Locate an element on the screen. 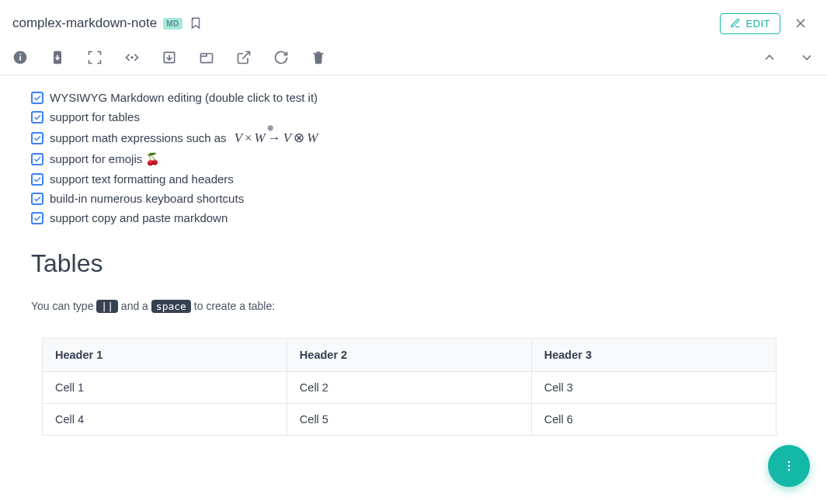 Image resolution: width=827 pixels, height=504 pixels. list-item: support for emojis 🍒 is located at coordinates (413, 159).